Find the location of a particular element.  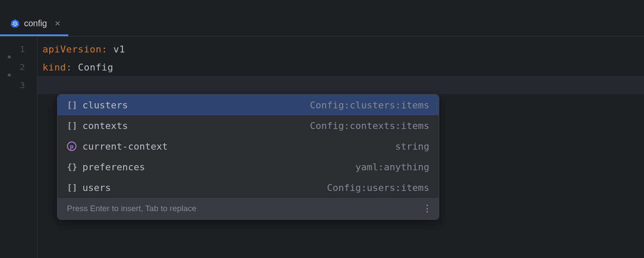

kebab-icon: ⋮ is located at coordinates (427, 209).